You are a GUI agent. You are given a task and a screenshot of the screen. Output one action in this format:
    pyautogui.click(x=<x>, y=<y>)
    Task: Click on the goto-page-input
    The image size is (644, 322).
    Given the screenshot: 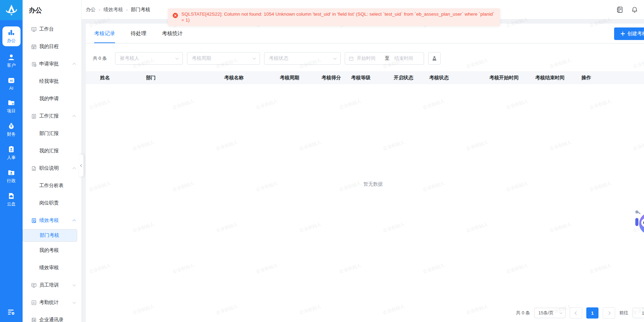 What is the action you would take?
    pyautogui.click(x=638, y=313)
    